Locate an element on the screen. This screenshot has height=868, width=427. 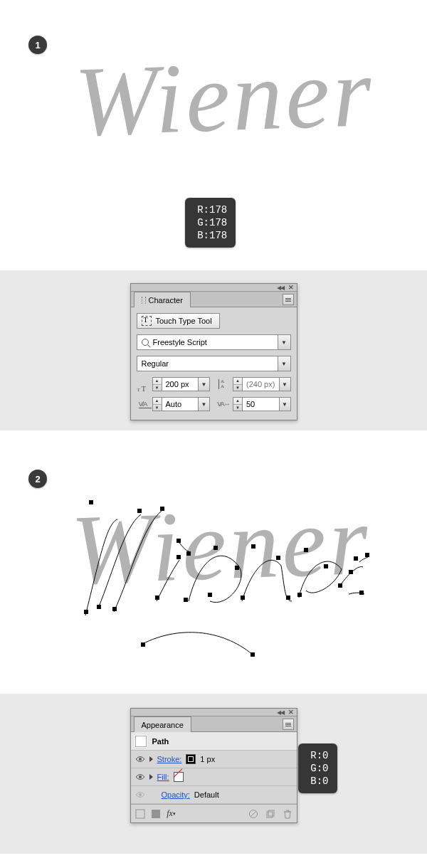
duplicate-icon is located at coordinates (270, 814).